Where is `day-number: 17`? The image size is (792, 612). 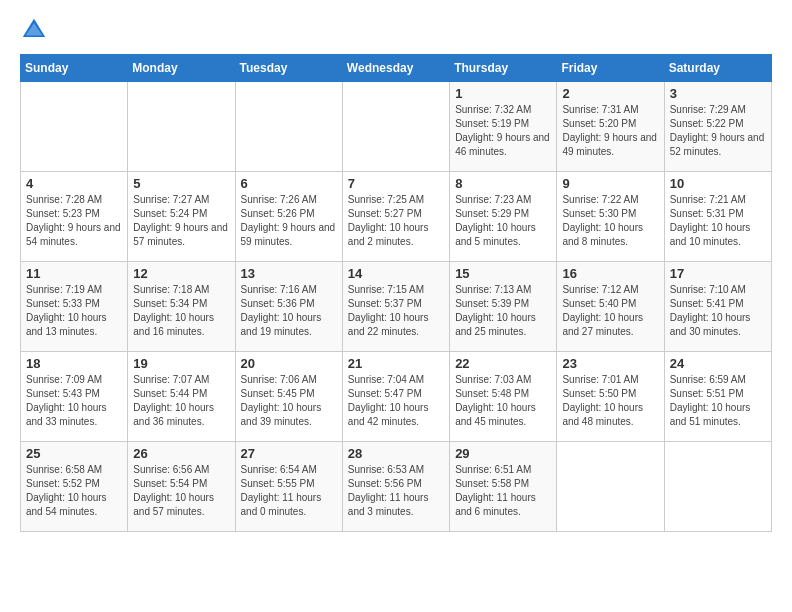 day-number: 17 is located at coordinates (718, 274).